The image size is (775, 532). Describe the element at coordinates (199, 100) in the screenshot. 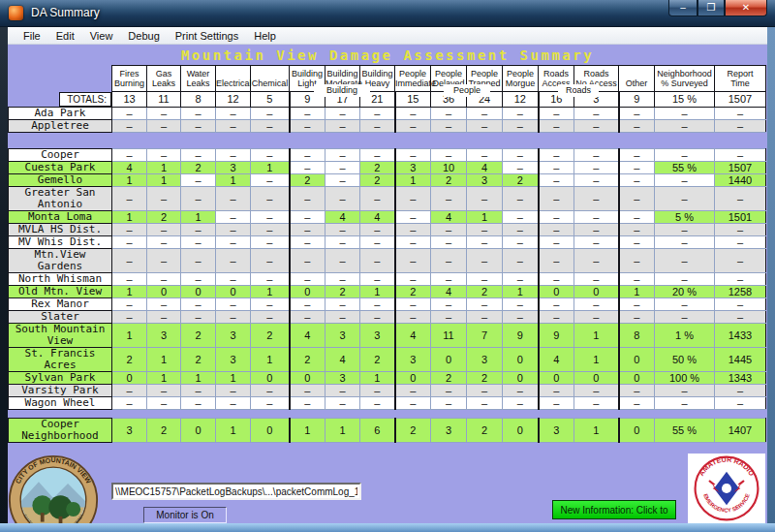

I see `totals-cell: 8` at that location.